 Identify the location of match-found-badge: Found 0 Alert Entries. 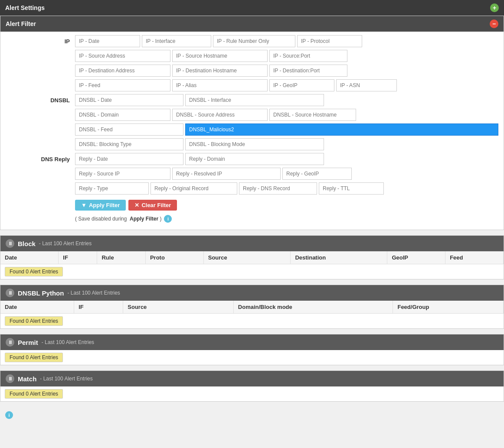
(34, 394).